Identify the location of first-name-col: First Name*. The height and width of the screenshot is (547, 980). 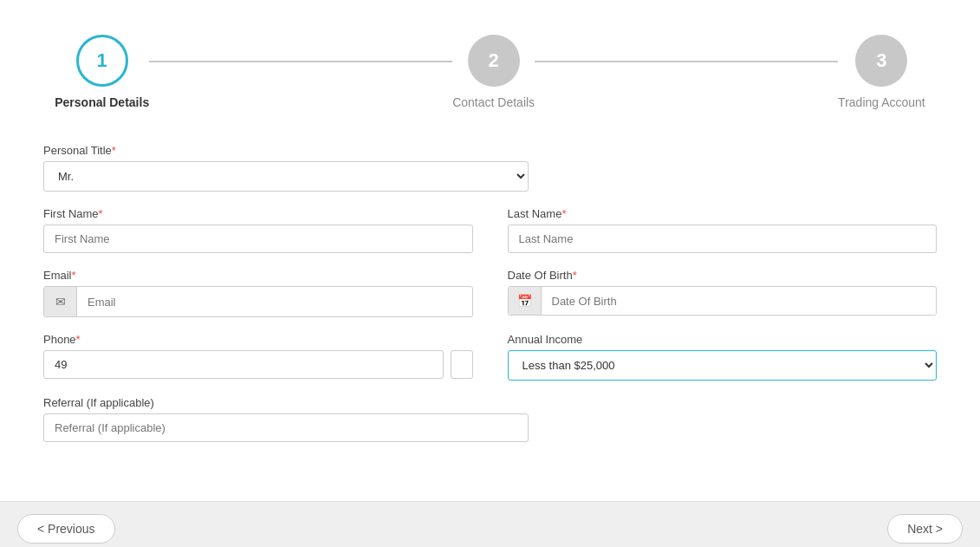
(258, 238).